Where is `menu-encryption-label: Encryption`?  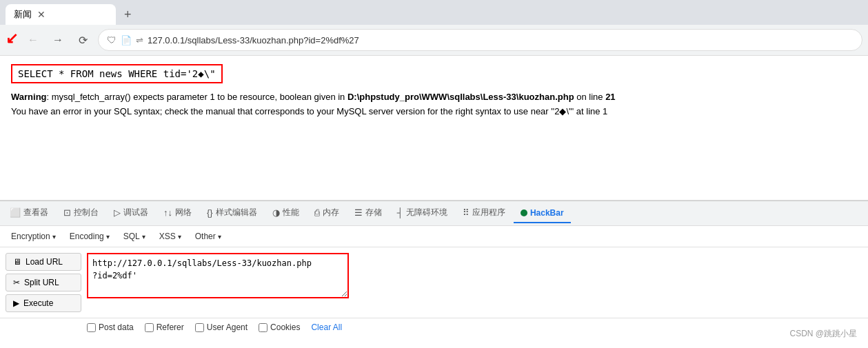 menu-encryption-label: Encryption is located at coordinates (30, 236).